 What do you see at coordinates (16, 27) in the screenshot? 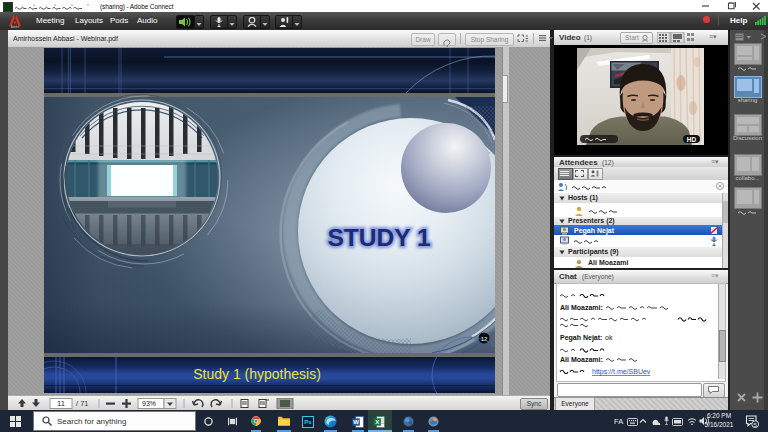
I see `svg-text: Adobe` at bounding box center [16, 27].